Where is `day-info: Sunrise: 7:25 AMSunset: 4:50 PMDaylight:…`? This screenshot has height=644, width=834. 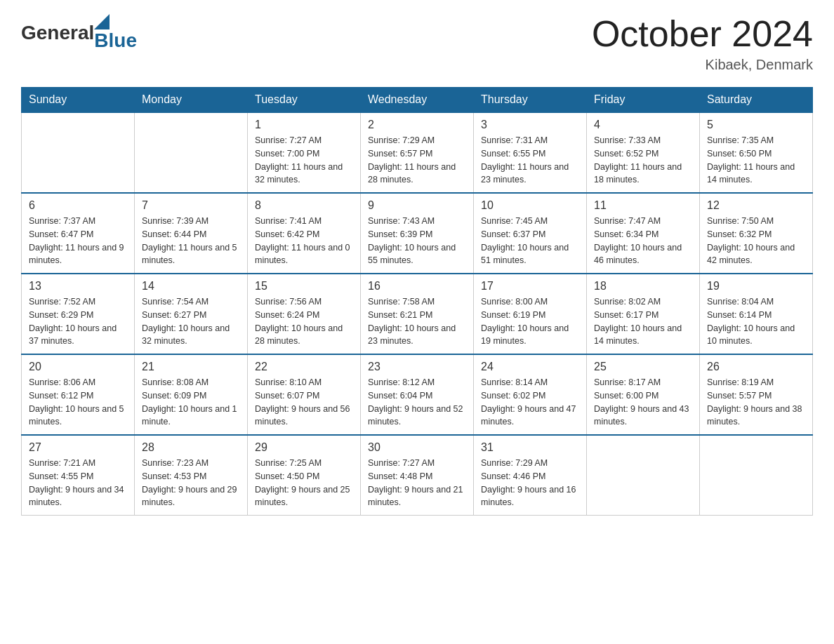 day-info: Sunrise: 7:25 AMSunset: 4:50 PMDaylight:… is located at coordinates (304, 483).